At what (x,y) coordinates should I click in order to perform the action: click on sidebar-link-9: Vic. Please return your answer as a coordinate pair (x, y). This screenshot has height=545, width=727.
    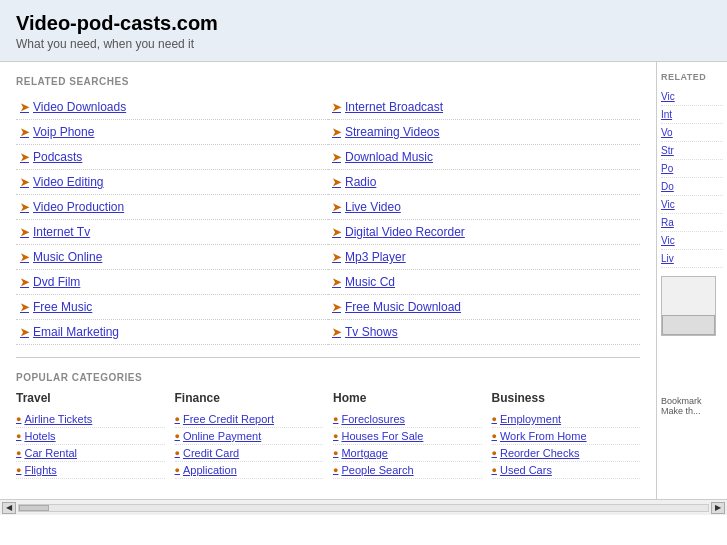
    Looking at the image, I should click on (692, 241).